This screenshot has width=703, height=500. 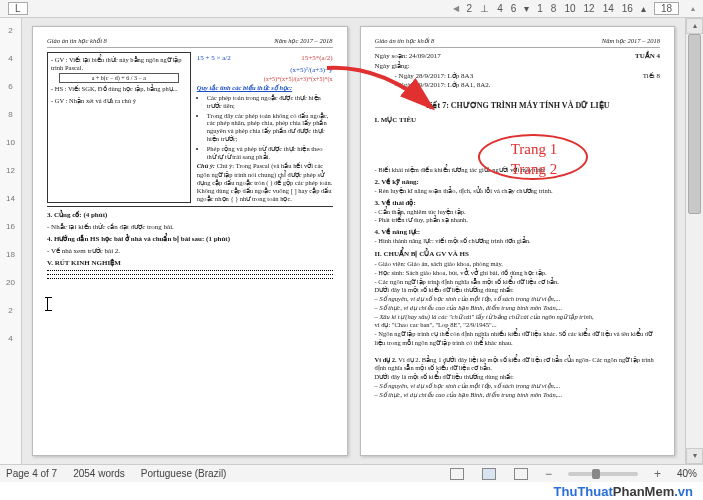 What do you see at coordinates (666, 8) in the screenshot?
I see `ruler-end: 18` at bounding box center [666, 8].